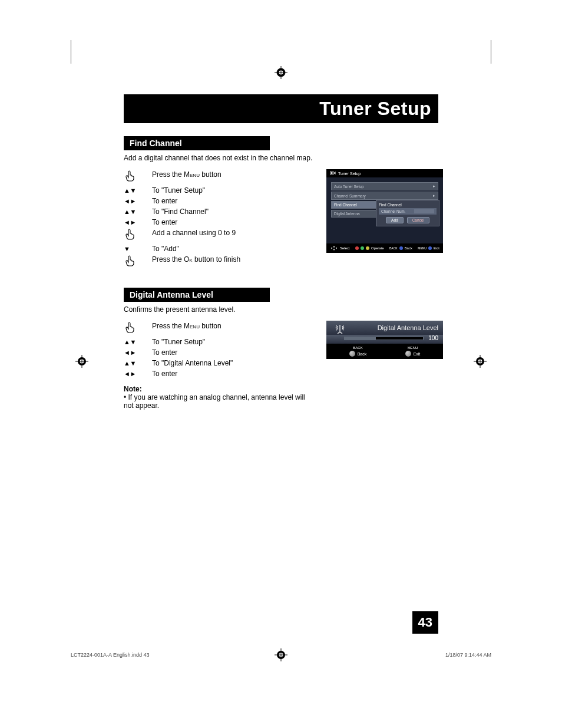  What do you see at coordinates (110, 655) in the screenshot?
I see `footer-filename: LCT2224-001A-A English.indd 43` at bounding box center [110, 655].